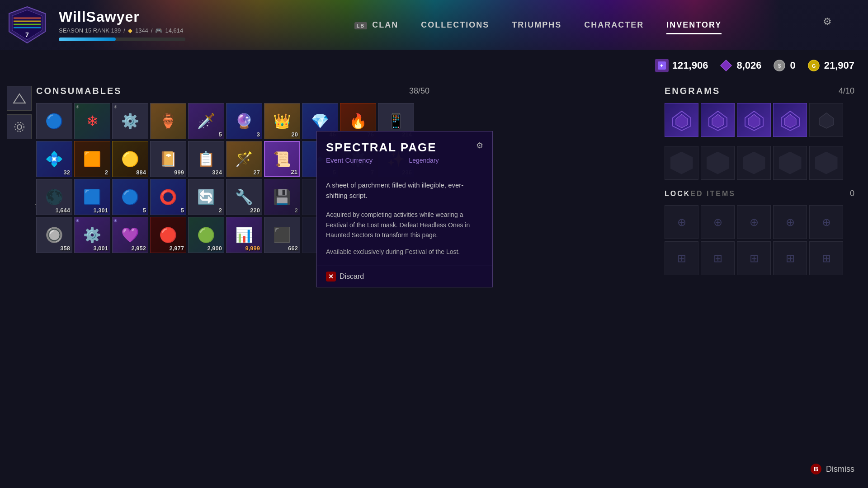  What do you see at coordinates (741, 66) in the screenshot?
I see `legendary-shards-currency: 8,026` at bounding box center [741, 66].